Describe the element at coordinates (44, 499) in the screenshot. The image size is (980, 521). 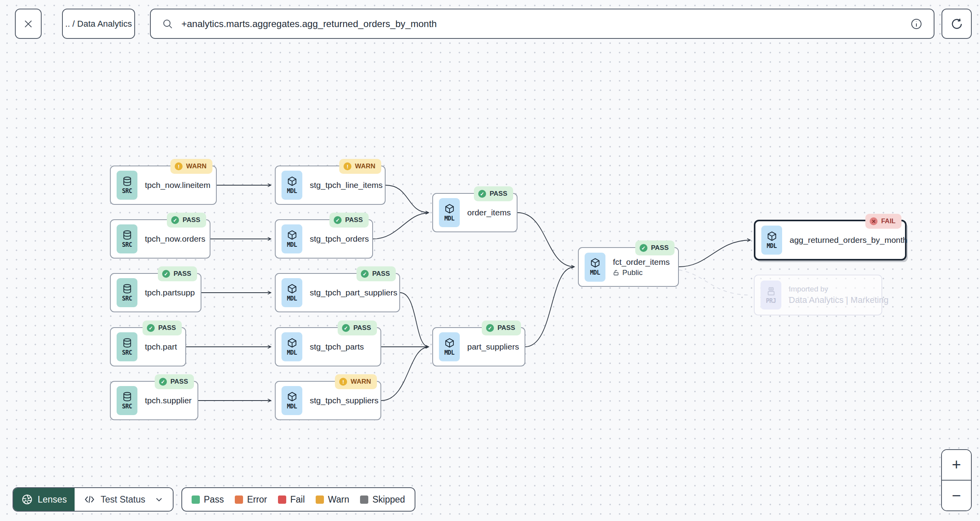
I see `lenses-button: Lenses` at that location.